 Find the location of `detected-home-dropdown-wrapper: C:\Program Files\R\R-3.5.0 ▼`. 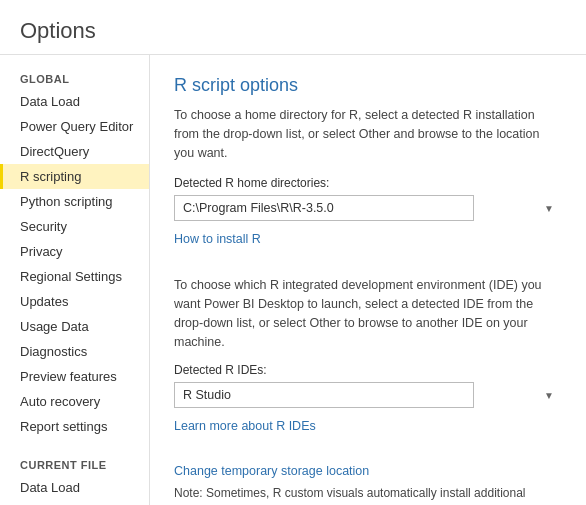

detected-home-dropdown-wrapper: C:\Program Files\R\R-3.5.0 ▼ is located at coordinates (368, 208).